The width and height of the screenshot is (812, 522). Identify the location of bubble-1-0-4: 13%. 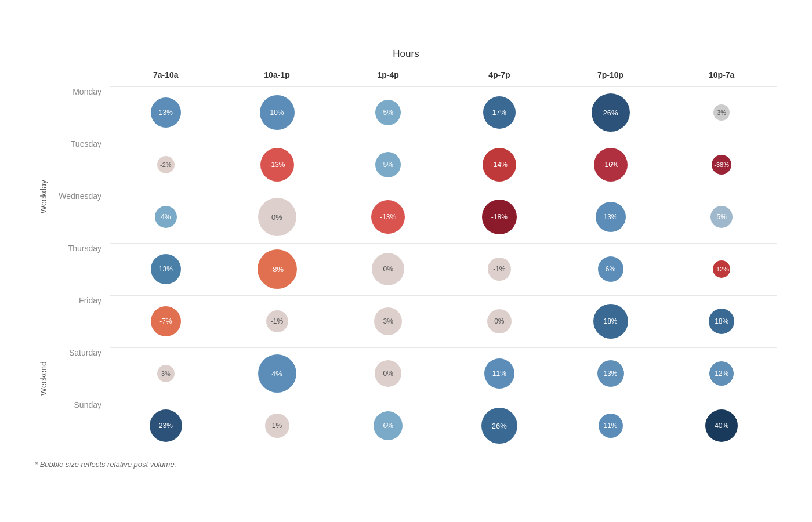
(611, 374).